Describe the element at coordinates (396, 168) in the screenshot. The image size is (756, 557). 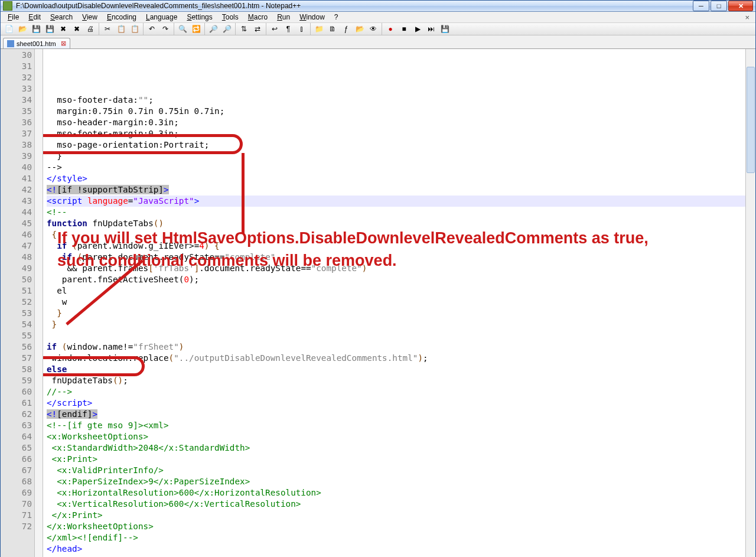
I see `code-line: -->` at that location.